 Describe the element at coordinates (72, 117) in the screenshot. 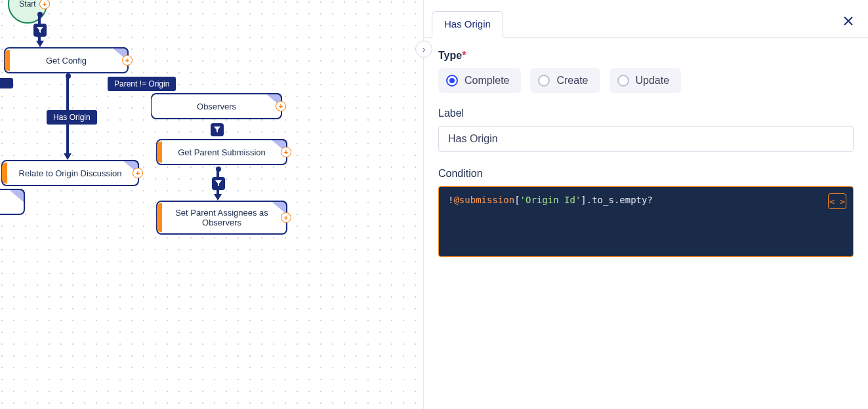

I see `connector-label-has-origin: Has Origin` at that location.